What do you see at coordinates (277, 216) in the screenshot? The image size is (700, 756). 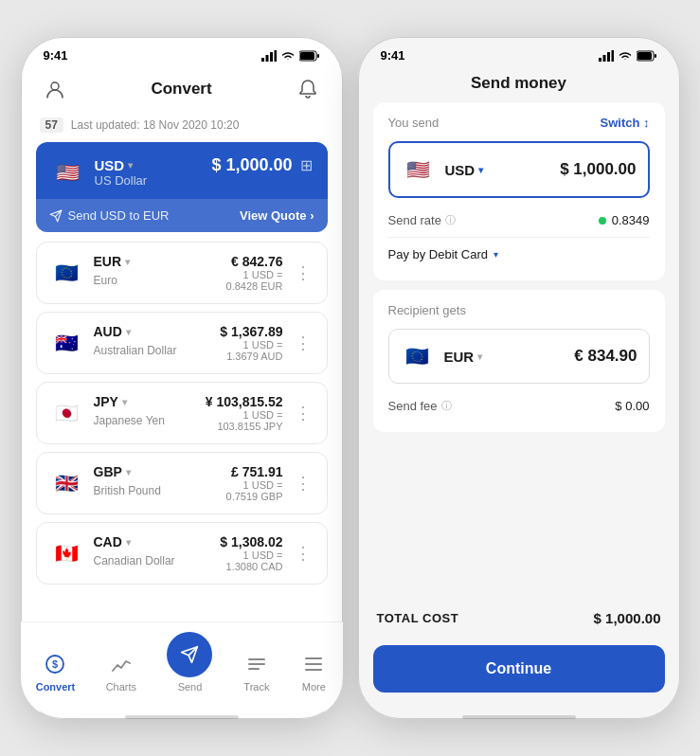 I see `view-quote-link: View Quote ›` at bounding box center [277, 216].